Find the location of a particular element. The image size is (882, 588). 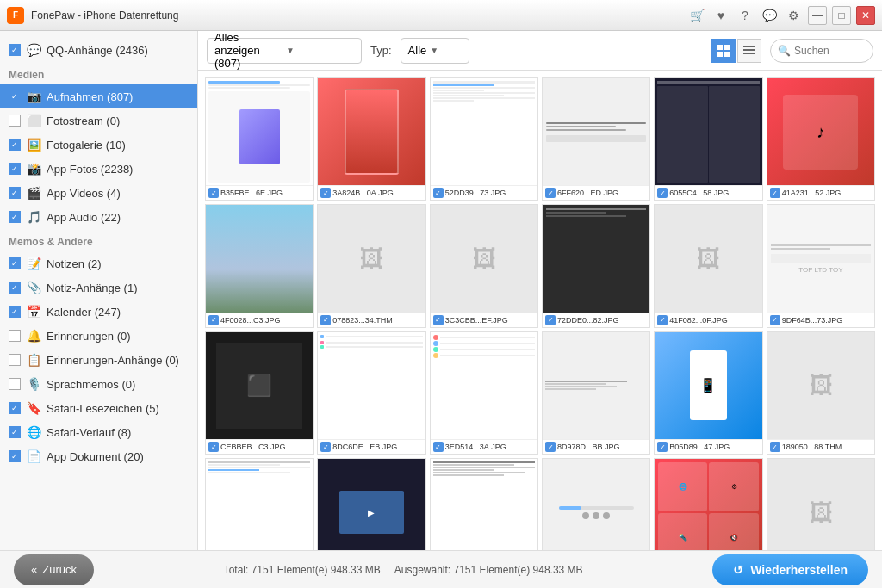

kalender-checkbox is located at coordinates (15, 312).